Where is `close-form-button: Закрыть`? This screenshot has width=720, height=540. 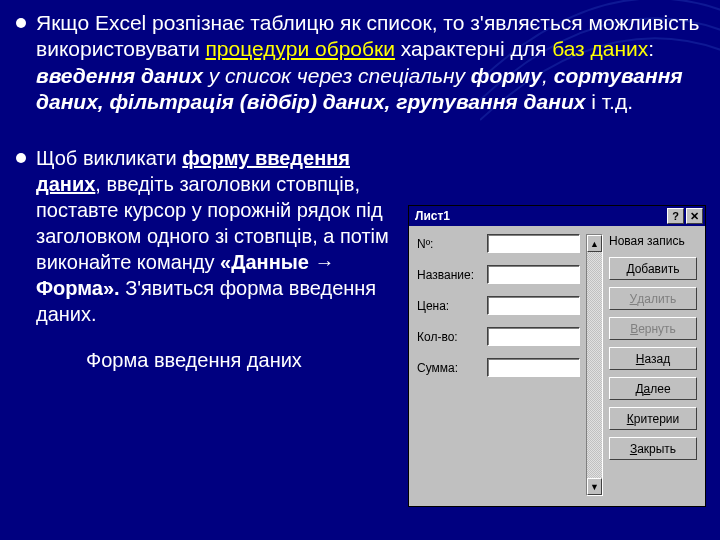 close-form-button: Закрыть is located at coordinates (653, 448).